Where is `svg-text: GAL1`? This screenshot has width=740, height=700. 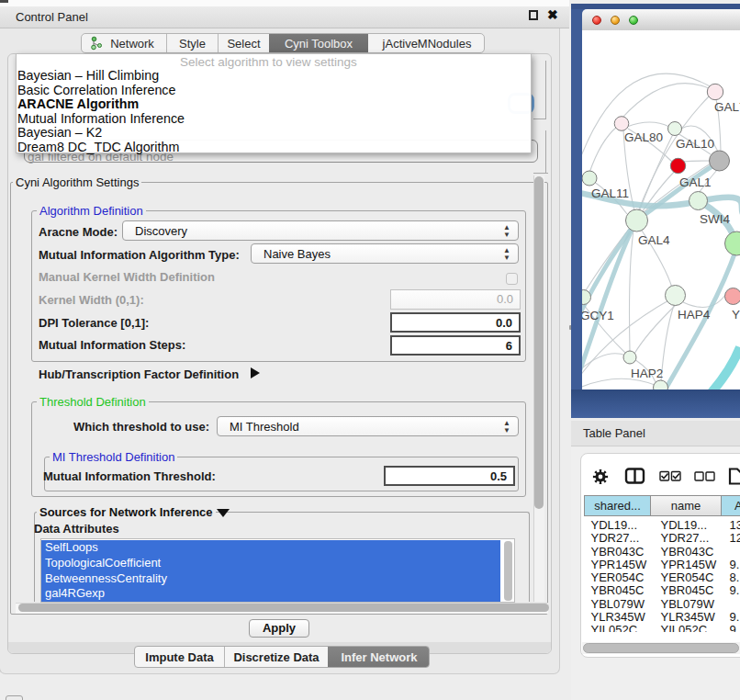
svg-text: GAL1 is located at coordinates (696, 182).